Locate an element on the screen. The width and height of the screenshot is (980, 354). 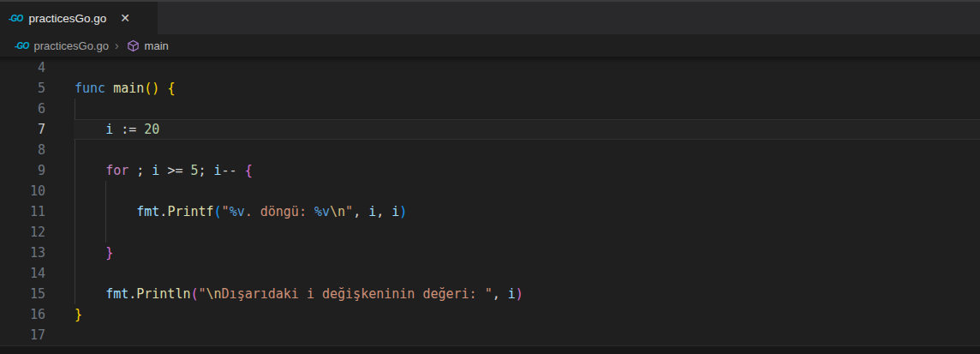
line-number: 6 is located at coordinates (37, 109).